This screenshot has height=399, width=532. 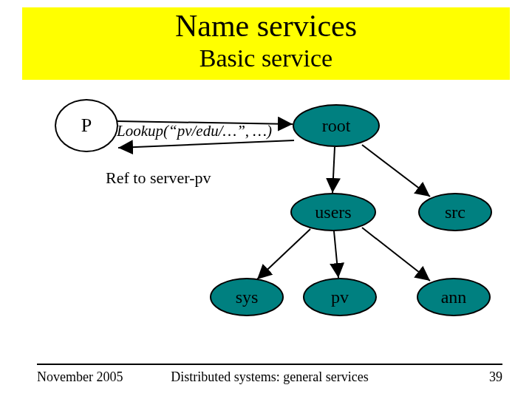 What do you see at coordinates (206, 144) in the screenshot?
I see `arrow-root-to-p` at bounding box center [206, 144].